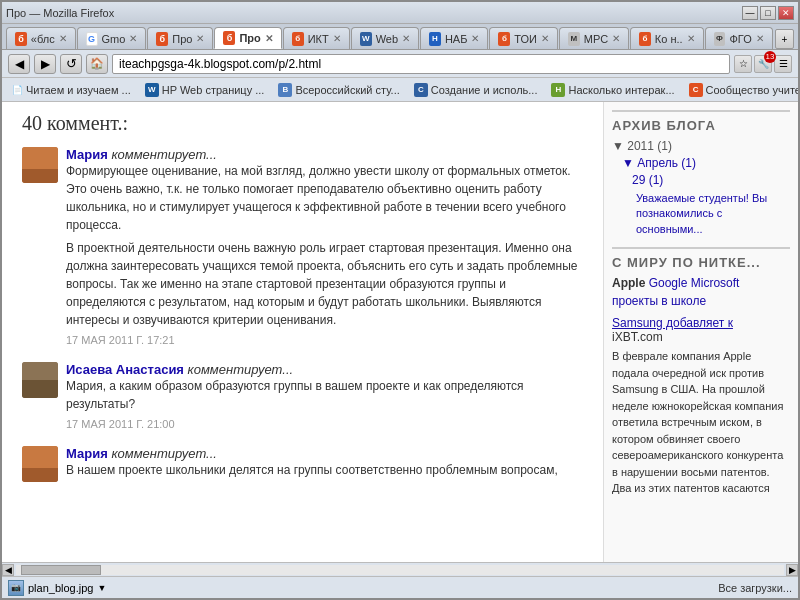 This screenshot has width=800, height=600. What do you see at coordinates (324, 465) in the screenshot?
I see `comment-body-3: Мария комментирует... В нашем проекте шк…` at bounding box center [324, 465].